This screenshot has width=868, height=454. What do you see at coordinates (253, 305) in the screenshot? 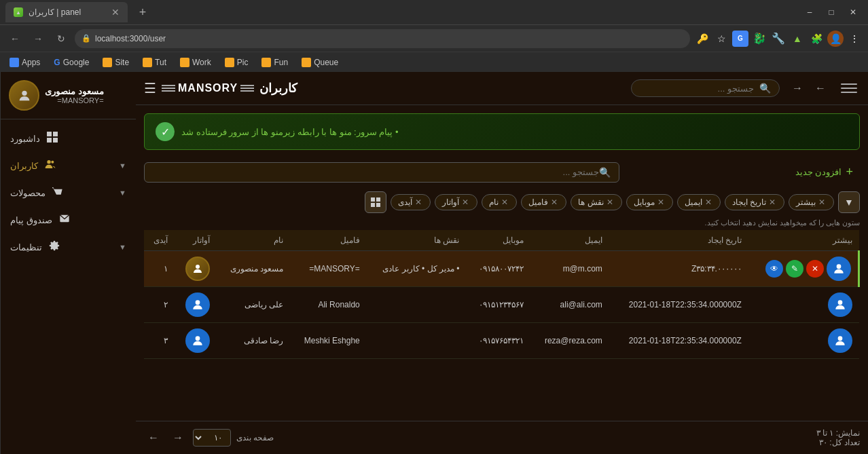
I see `cell-name: علی ریاضی` at bounding box center [253, 305].